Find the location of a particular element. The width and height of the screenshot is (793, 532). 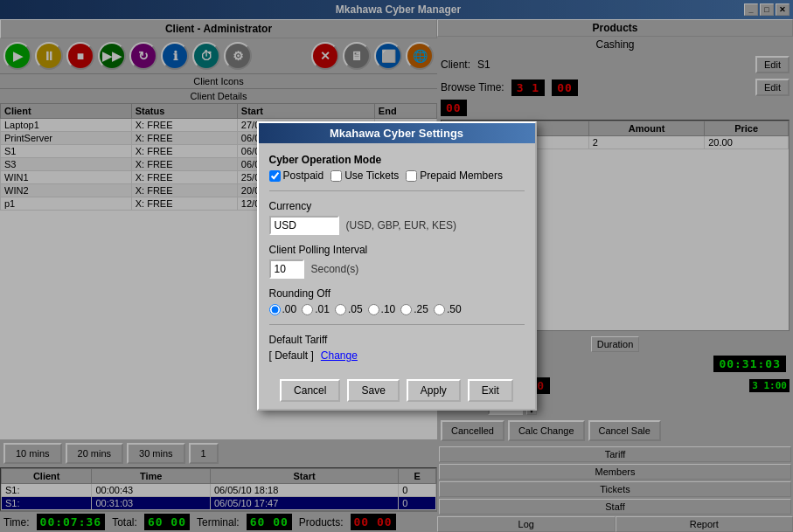

prepaid-members-input is located at coordinates (411, 176).